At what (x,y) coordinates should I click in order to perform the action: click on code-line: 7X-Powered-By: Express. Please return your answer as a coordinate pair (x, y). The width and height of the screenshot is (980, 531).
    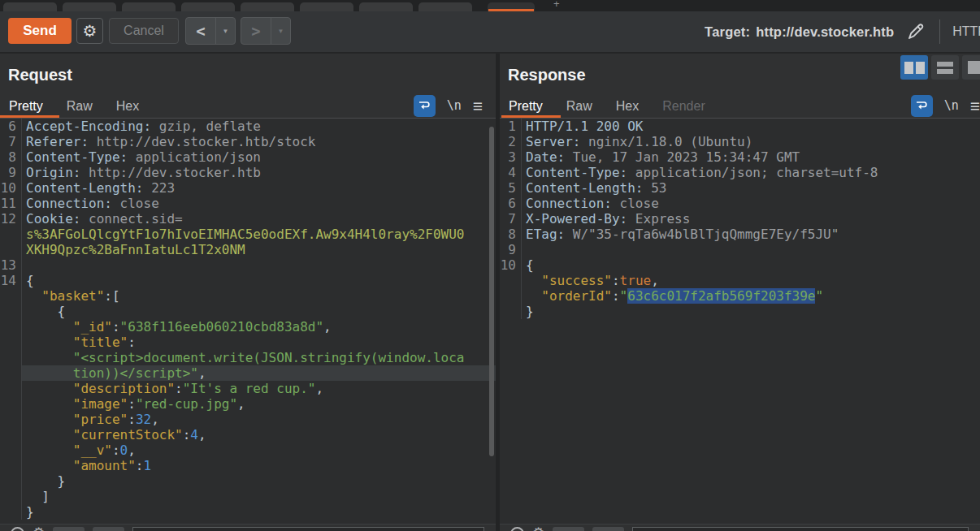
    Looking at the image, I should click on (739, 219).